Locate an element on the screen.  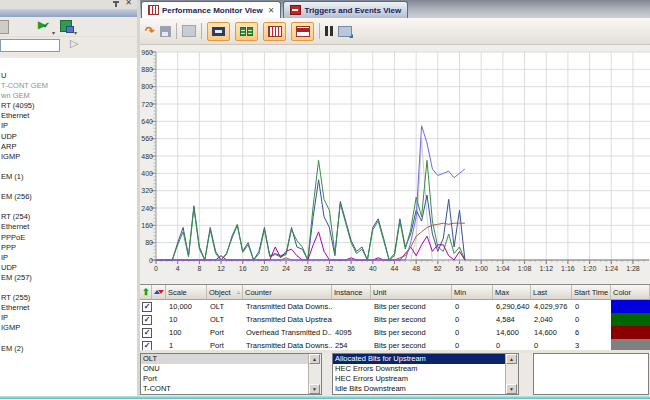
y-tick-label: 240 is located at coordinates (147, 208).